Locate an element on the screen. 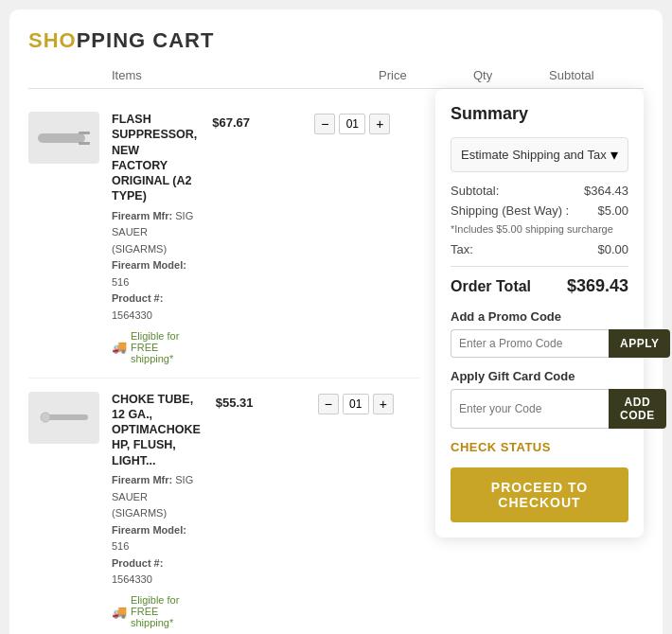 The width and height of the screenshot is (672, 634). gift-input-row: ADD CODE is located at coordinates (539, 409).